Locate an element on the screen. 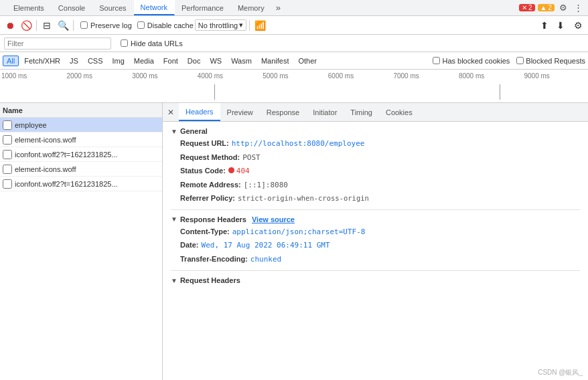  top-tab-icons: ✕ 2 ▲ 2 ⚙ ⋮ is located at coordinates (553, 8).